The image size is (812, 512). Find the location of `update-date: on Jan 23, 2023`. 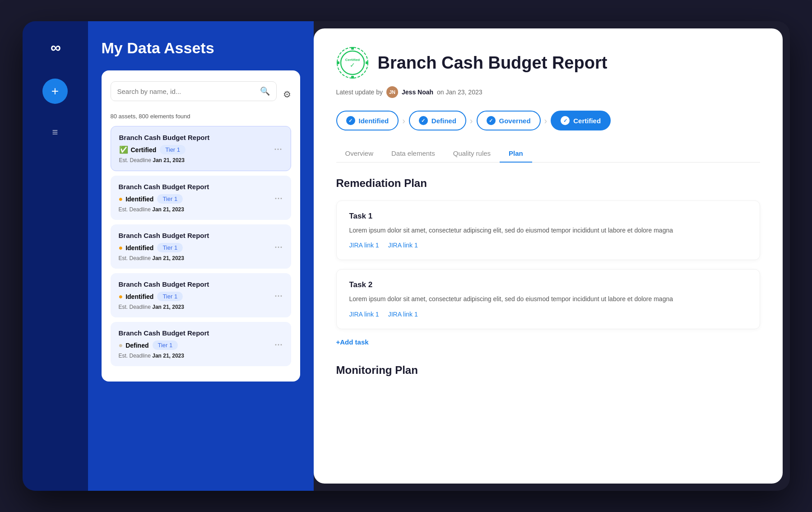

update-date: on Jan 23, 2023 is located at coordinates (459, 92).